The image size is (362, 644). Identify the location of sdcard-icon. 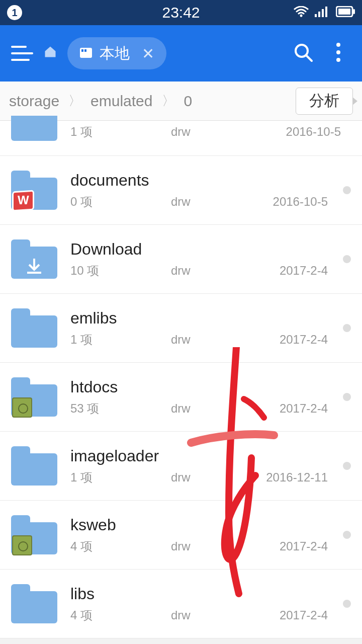
(86, 53).